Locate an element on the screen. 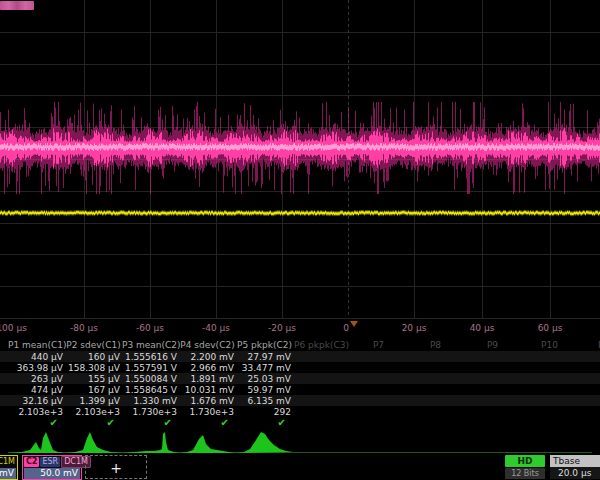 The height and width of the screenshot is (480, 600). hd-bits-label: 12 Bits is located at coordinates (525, 474).